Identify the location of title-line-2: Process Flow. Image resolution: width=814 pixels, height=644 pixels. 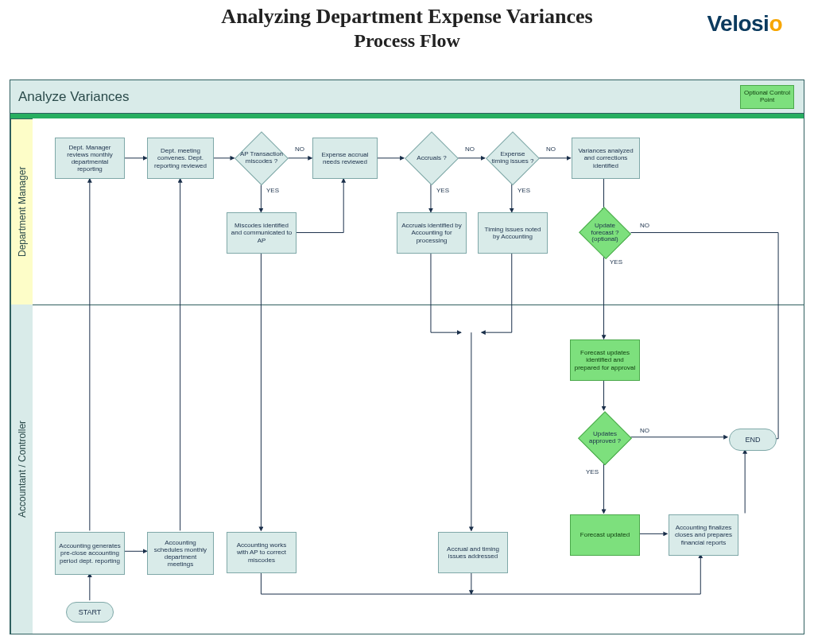
(407, 41).